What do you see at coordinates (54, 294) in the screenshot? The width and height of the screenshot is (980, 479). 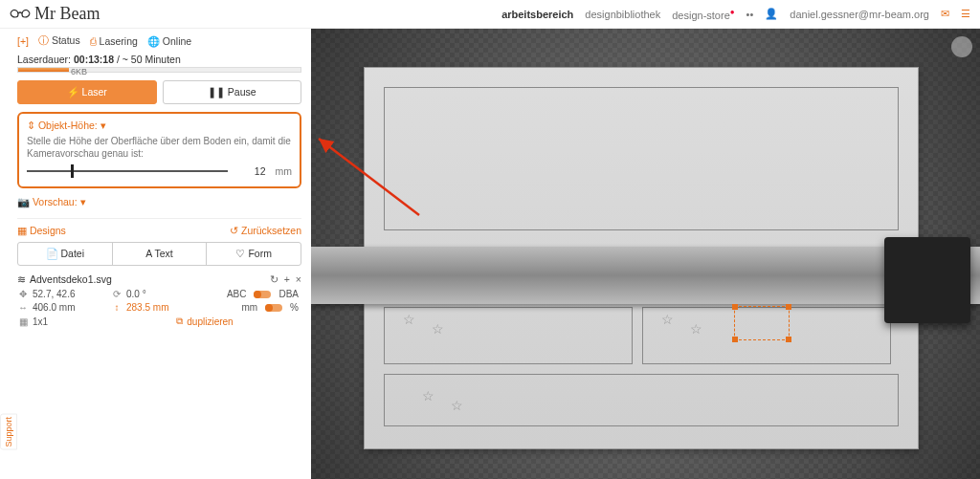 I see `position-value: 52.7, 42.6` at bounding box center [54, 294].